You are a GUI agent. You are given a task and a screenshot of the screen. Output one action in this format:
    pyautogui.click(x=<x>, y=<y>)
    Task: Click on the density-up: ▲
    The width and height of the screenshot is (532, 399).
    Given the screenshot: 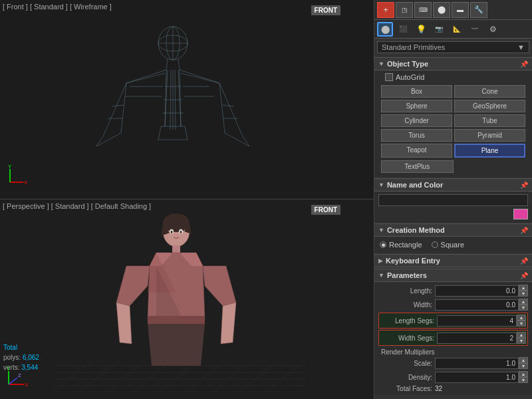 What is the action you would take?
    pyautogui.click(x=523, y=374)
    